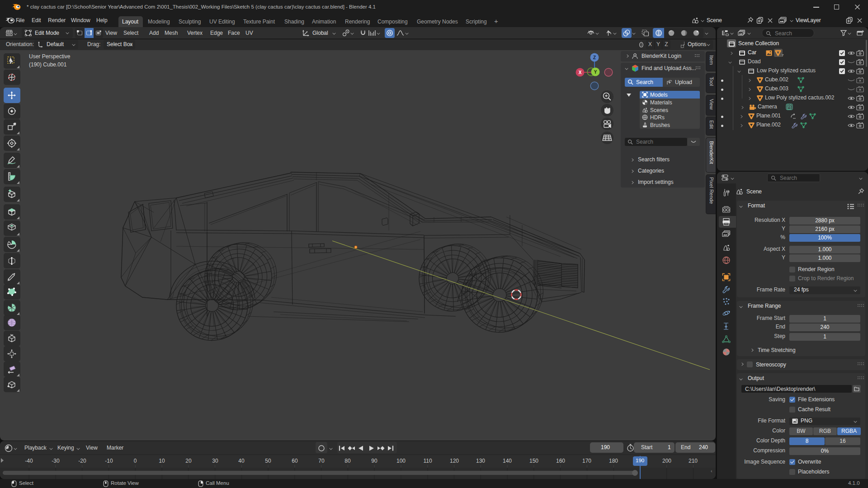 The width and height of the screenshot is (868, 488). What do you see at coordinates (580, 72) in the screenshot?
I see `svg-text: X` at bounding box center [580, 72].